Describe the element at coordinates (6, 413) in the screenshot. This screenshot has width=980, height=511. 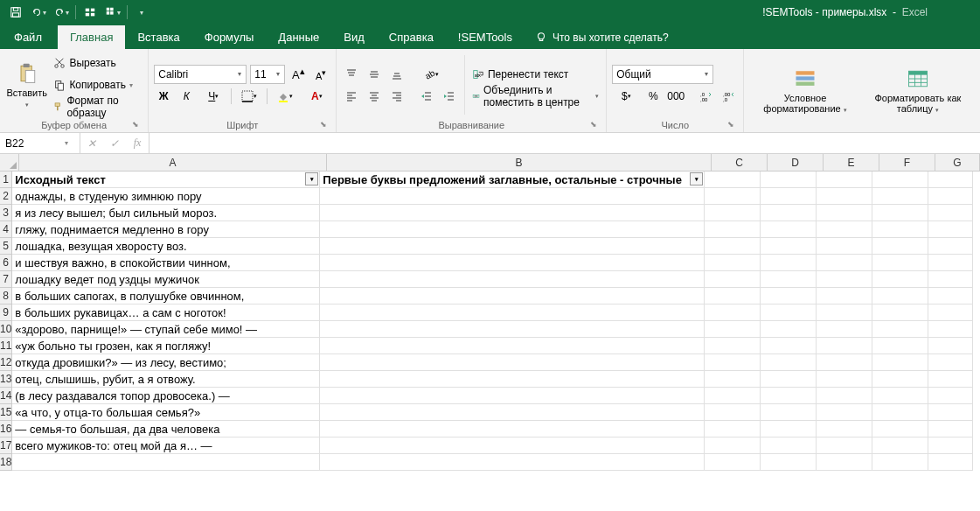
I see `row-header: 15` at that location.